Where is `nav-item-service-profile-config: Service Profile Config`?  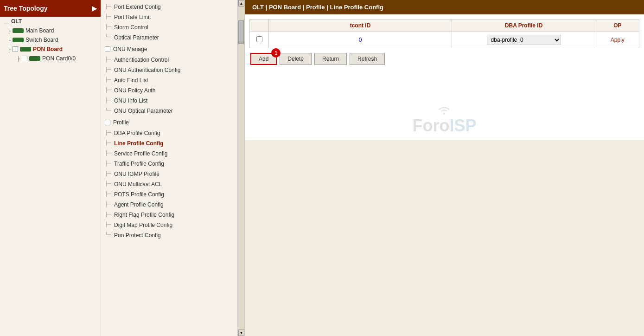
nav-item-service-profile-config: Service Profile Config is located at coordinates (169, 154).